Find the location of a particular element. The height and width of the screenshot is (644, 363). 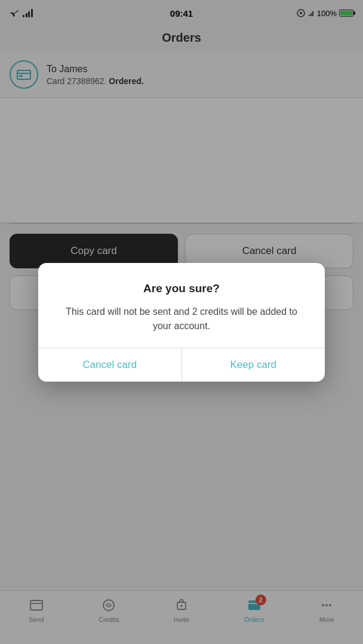

dialog-cancel-button: Cancel card is located at coordinates (110, 365).